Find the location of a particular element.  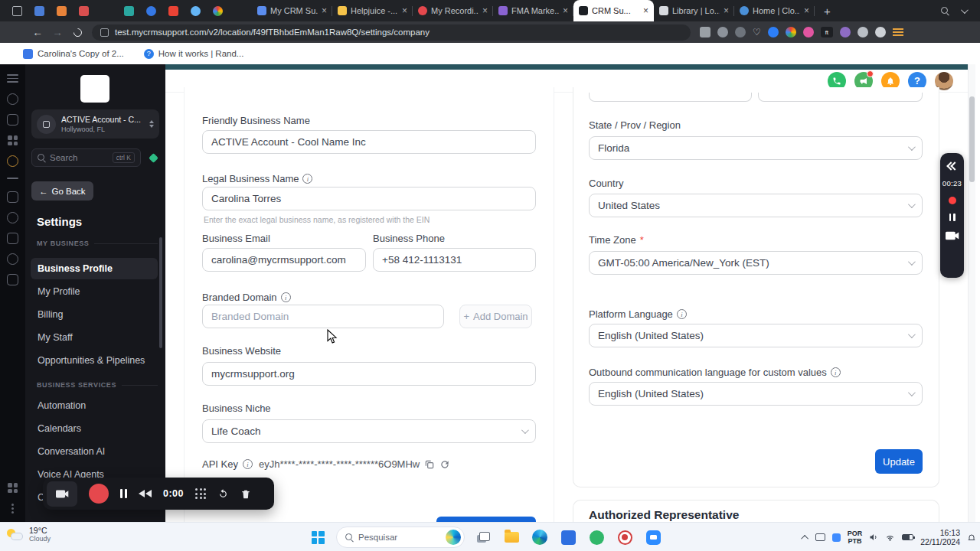

taskbar-clock: 16:13 22/11/2024 is located at coordinates (940, 537).